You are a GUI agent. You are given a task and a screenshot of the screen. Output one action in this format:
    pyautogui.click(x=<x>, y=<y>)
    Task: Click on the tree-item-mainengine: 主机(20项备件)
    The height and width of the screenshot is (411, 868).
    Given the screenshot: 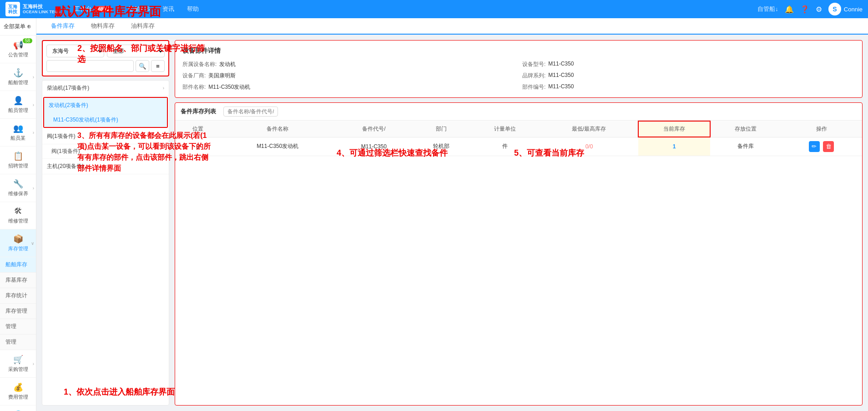 What is the action you would take?
    pyautogui.click(x=106, y=167)
    